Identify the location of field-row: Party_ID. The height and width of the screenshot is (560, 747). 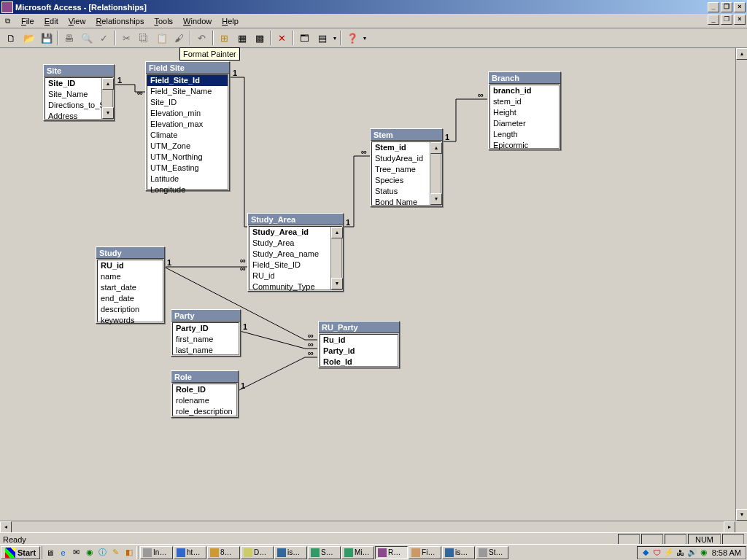
(206, 328).